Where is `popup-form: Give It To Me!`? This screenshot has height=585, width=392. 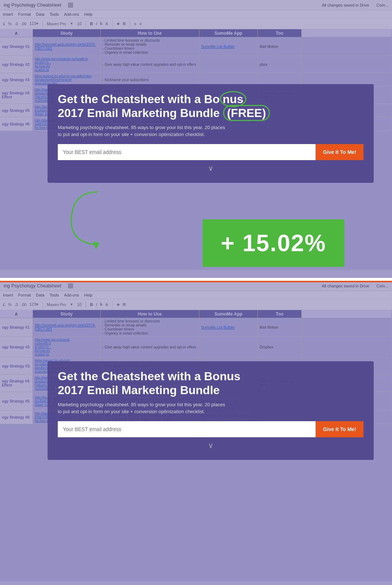
popup-form: Give It To Me! is located at coordinates (211, 152).